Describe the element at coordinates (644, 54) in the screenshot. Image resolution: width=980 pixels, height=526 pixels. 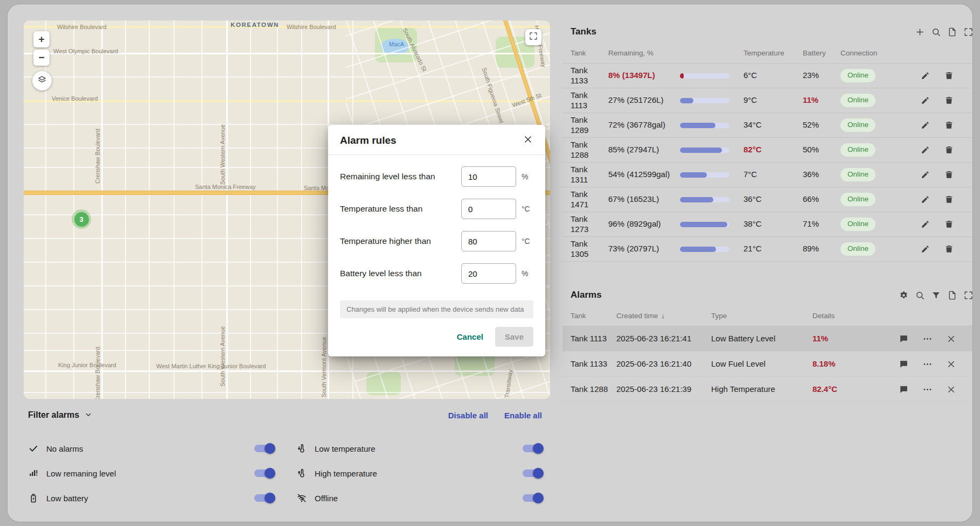
I see `column-header: Remaining, %` at that location.